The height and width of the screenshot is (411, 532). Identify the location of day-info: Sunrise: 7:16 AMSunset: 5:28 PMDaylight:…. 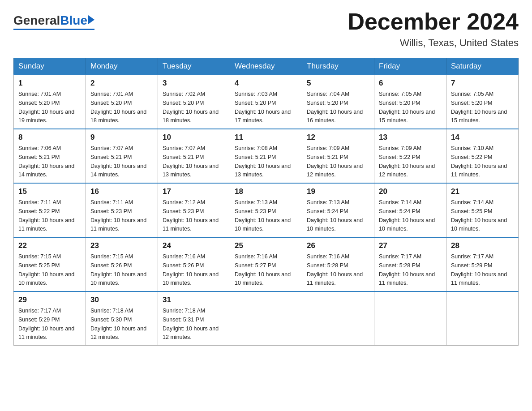
(335, 270).